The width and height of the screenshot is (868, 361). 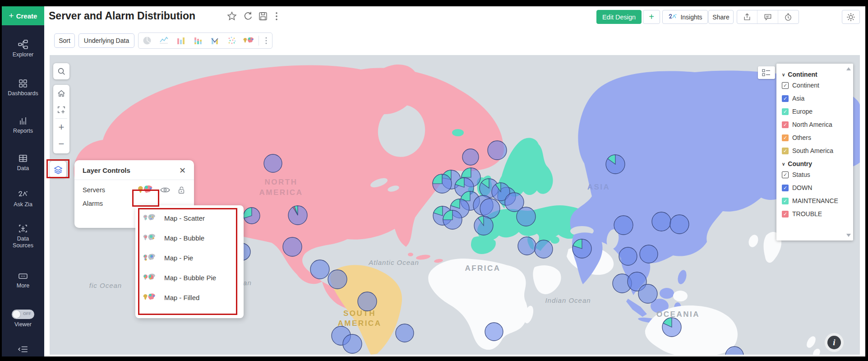 What do you see at coordinates (849, 152) in the screenshot?
I see `legend-scrollbar` at bounding box center [849, 152].